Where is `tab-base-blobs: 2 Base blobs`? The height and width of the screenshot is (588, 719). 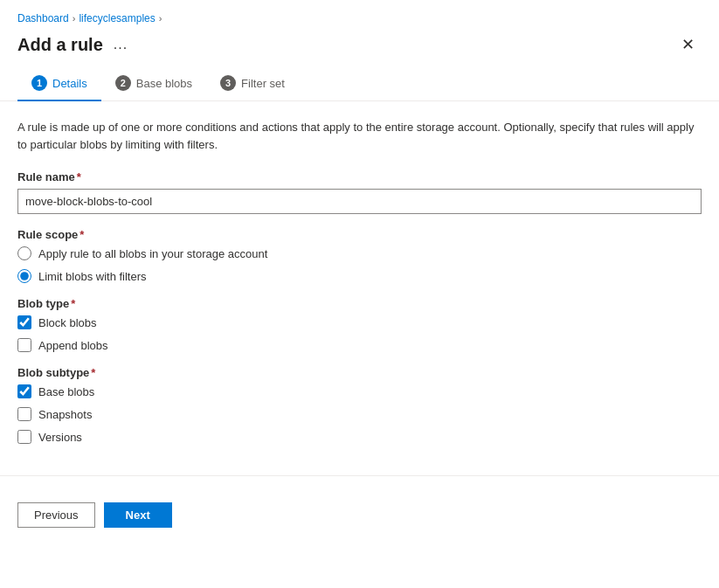
tab-base-blobs: 2 Base blobs is located at coordinates (154, 84).